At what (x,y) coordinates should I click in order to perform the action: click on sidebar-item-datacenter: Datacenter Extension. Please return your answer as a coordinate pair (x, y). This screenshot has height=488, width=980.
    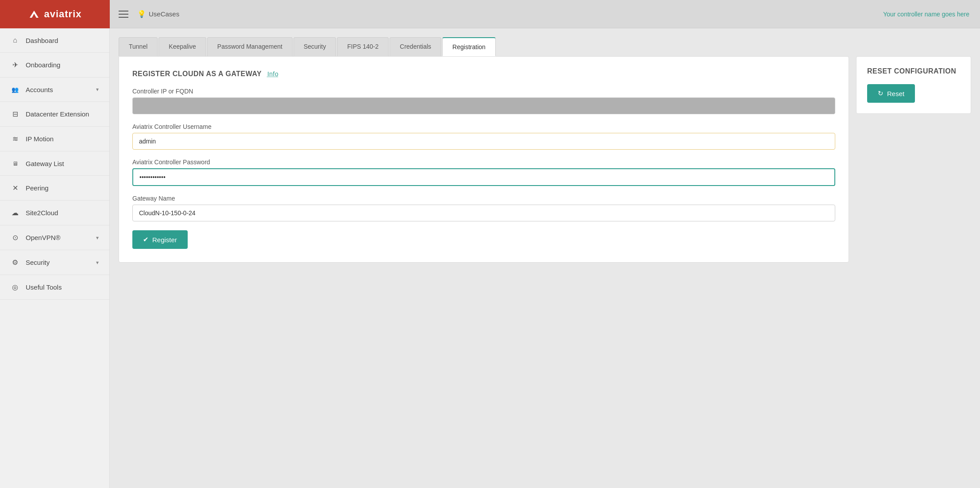
    Looking at the image, I should click on (55, 114).